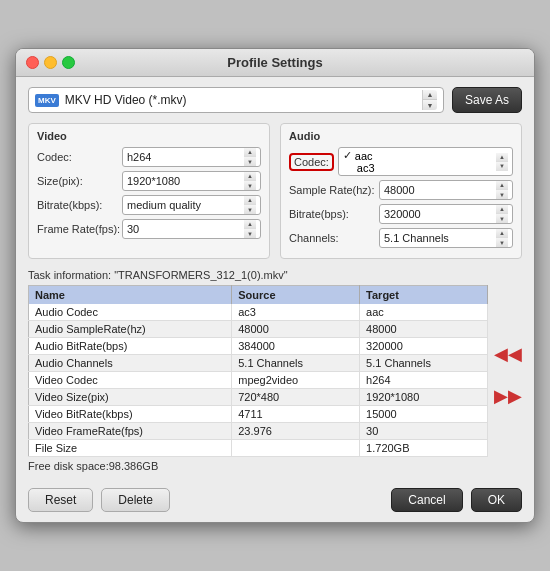  What do you see at coordinates (446, 190) in the screenshot?
I see `audio-samplerate-select: 48000 ▲ ▼` at bounding box center [446, 190].